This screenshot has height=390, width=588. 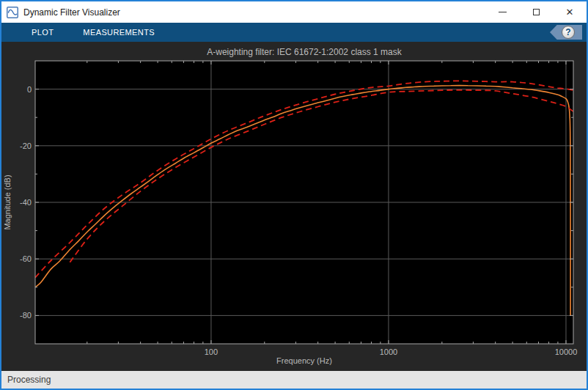 I want to click on x-tick-label: 1000, so click(x=389, y=352).